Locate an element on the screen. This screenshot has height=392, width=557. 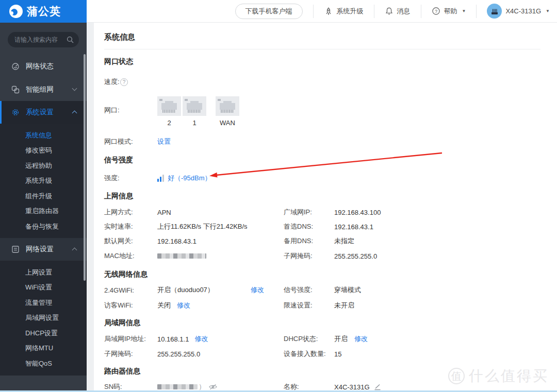
wifi-strength-row: 信号强度: 穿墙模式 is located at coordinates (322, 290).